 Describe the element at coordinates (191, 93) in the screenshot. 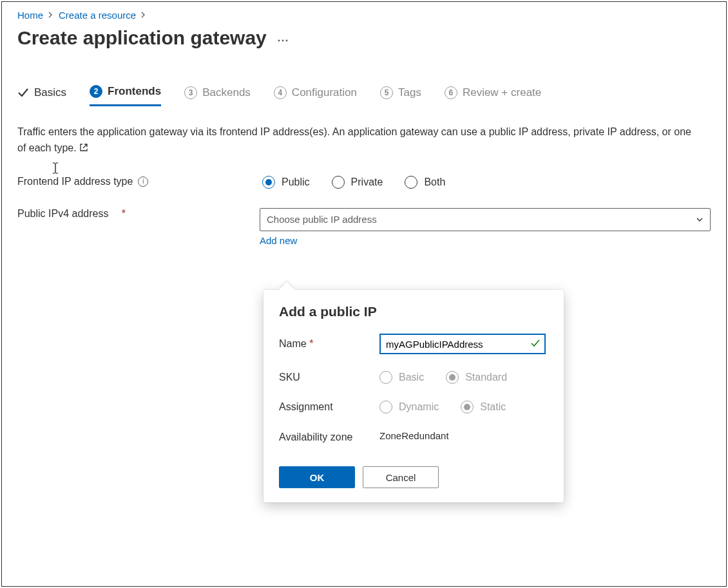

I see `step-number-icon: 3` at that location.